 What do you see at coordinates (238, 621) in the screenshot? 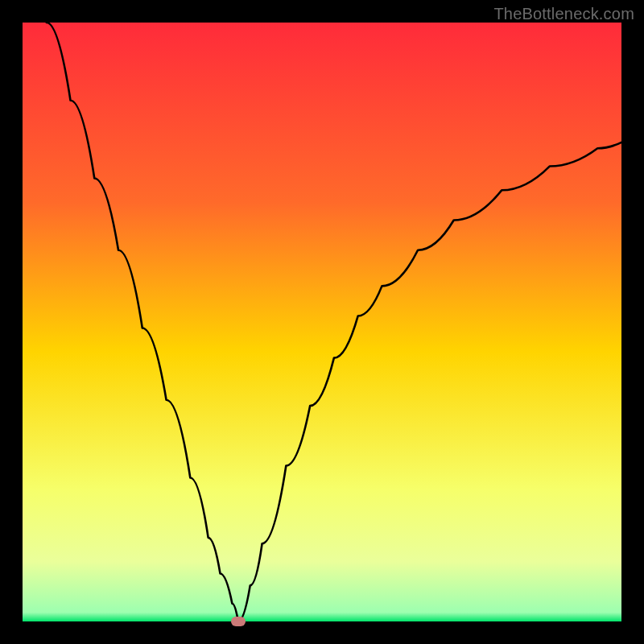
I see `optimum-marker` at bounding box center [238, 621].